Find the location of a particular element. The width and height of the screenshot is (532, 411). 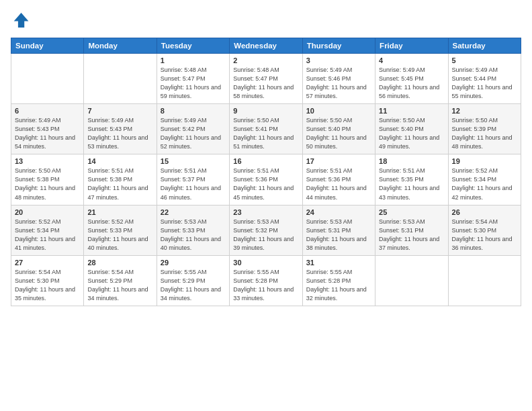

day-info: Sunrise: 5:51 AMSunset: 5:37 PMDaylight:… is located at coordinates (193, 184).